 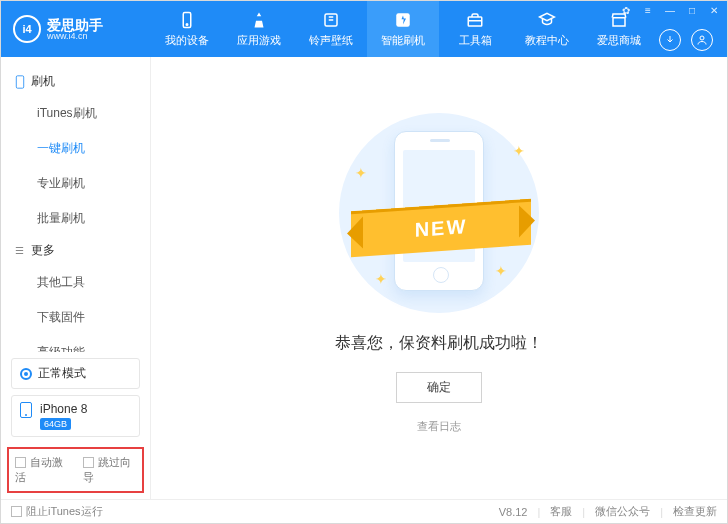 I want to click on device-name: iPhone 8, so click(x=64, y=409).